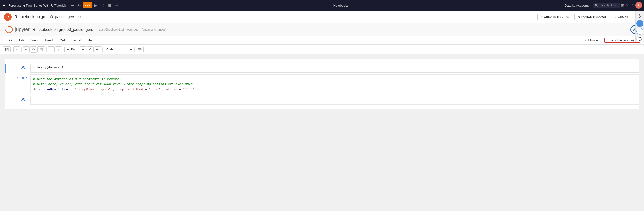  What do you see at coordinates (7, 50) in the screenshot?
I see `save-button: 💾` at bounding box center [7, 50].